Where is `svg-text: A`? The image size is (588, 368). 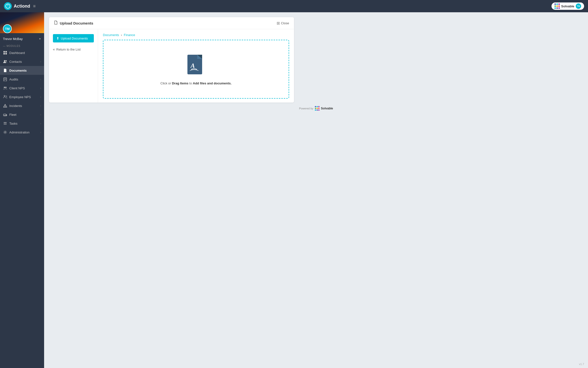
svg-text: A is located at coordinates (193, 66).